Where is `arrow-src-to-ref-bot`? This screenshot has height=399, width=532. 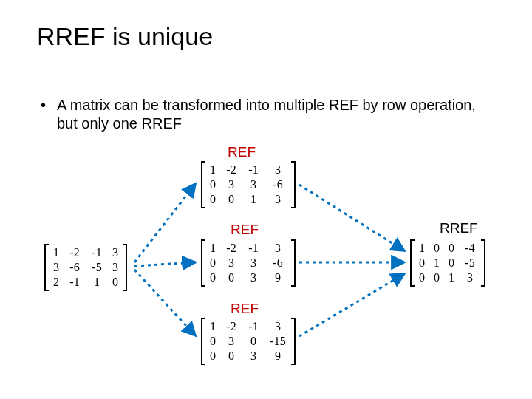
arrow-src-to-ref-bot is located at coordinates (166, 303).